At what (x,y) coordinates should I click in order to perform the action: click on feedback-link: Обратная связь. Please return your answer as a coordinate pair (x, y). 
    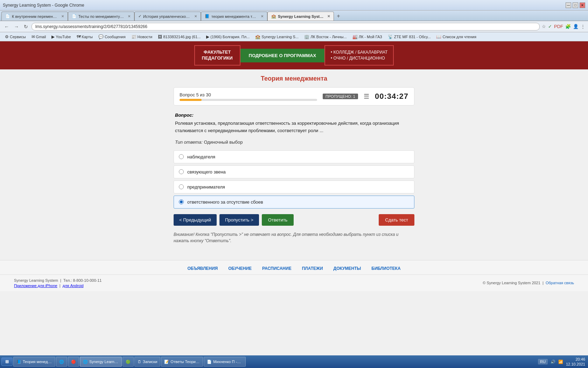
    Looking at the image, I should click on (560, 283).